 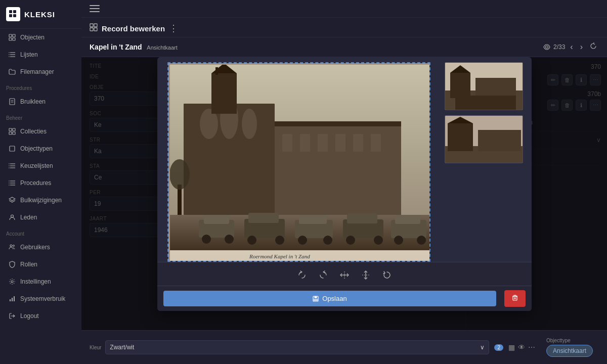 I want to click on kleur-field-wrapper: Kleur Zwart/wit ∨, so click(x=289, y=347).